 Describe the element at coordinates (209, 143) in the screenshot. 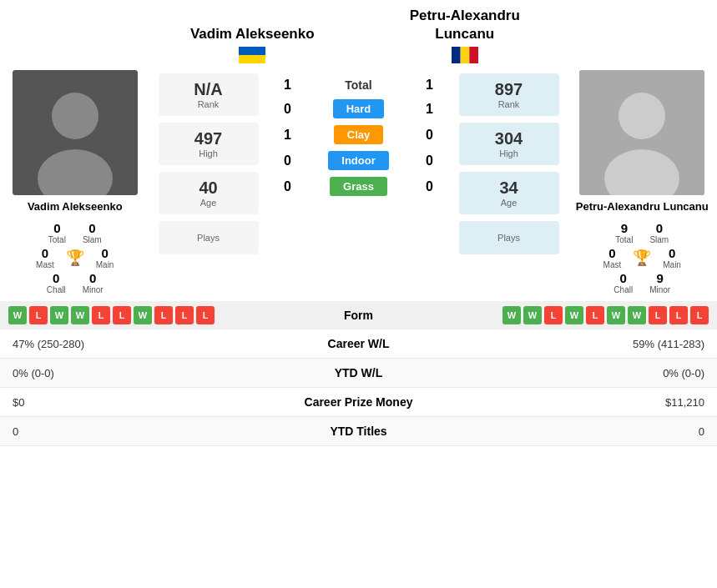

I see `player1-high-box: 497 High` at that location.